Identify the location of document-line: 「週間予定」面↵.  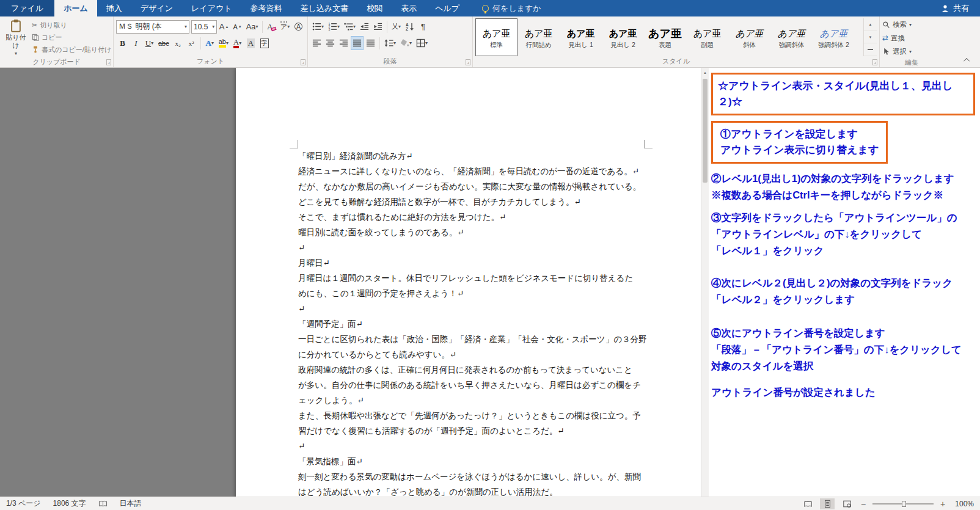
(471, 324).